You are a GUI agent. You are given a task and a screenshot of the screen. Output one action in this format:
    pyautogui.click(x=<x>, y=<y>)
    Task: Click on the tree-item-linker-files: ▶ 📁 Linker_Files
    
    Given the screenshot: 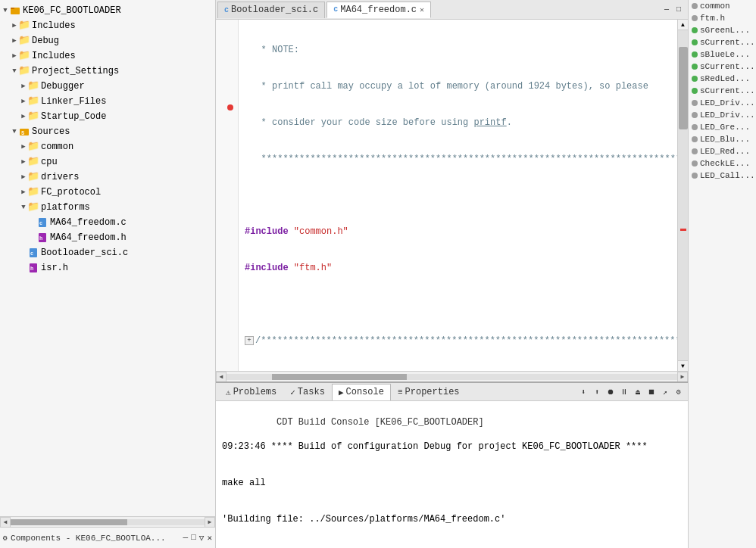 What is the action you would take?
    pyautogui.click(x=108, y=101)
    